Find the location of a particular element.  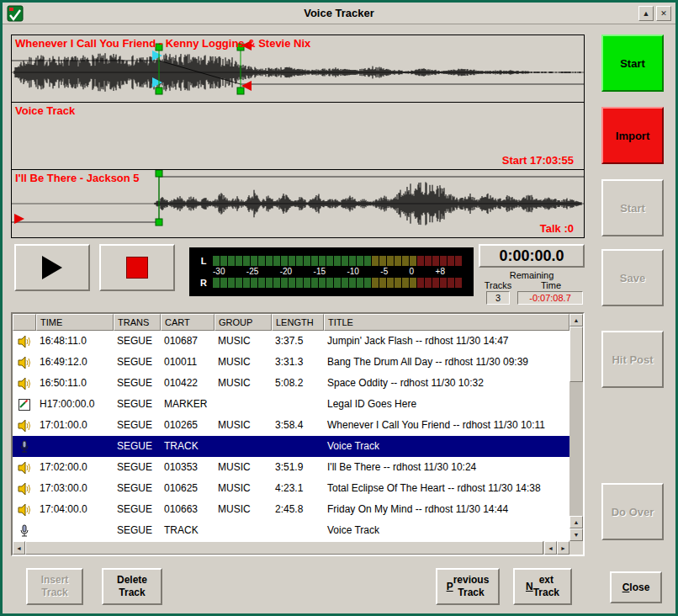

speaker-icon is located at coordinates (24, 342).